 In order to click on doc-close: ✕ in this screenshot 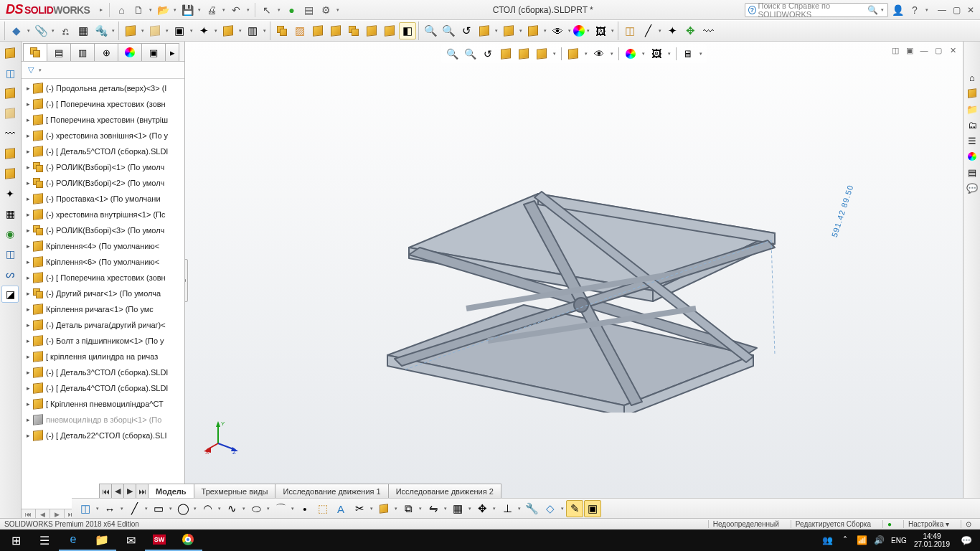, I will do `click(953, 50)`.